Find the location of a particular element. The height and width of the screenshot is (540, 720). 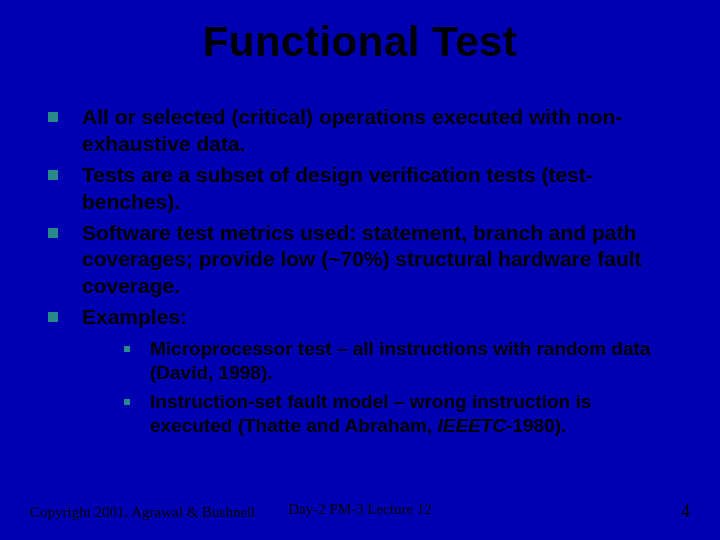

bullet-text: Software test metrics used: statement, b… is located at coordinates (377, 260).